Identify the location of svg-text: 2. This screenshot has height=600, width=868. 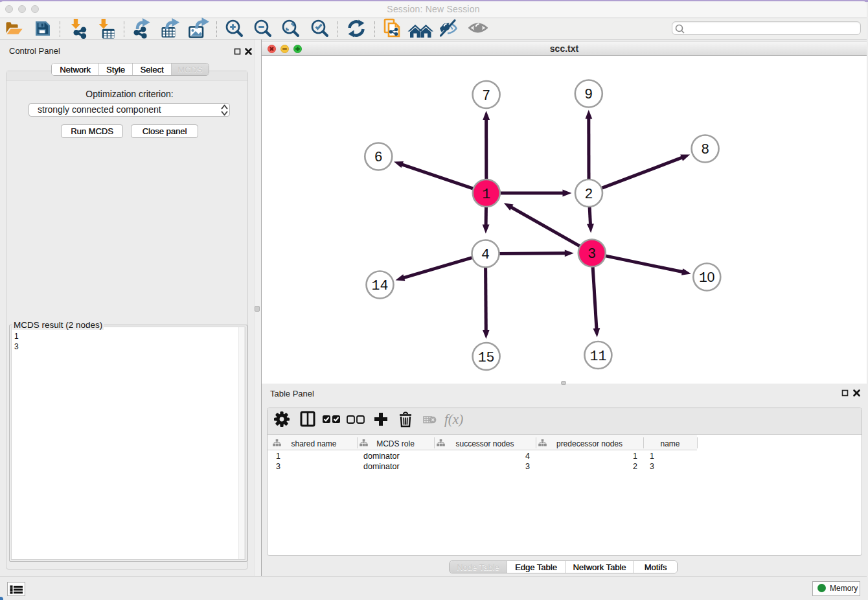
(589, 194).